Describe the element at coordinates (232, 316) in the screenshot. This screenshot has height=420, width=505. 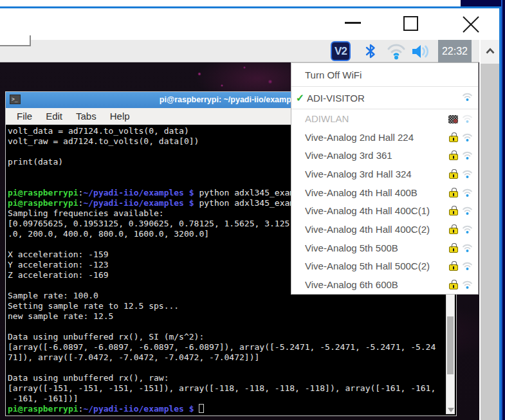
I see `terminal-line: new sample rate: 12.5` at that location.